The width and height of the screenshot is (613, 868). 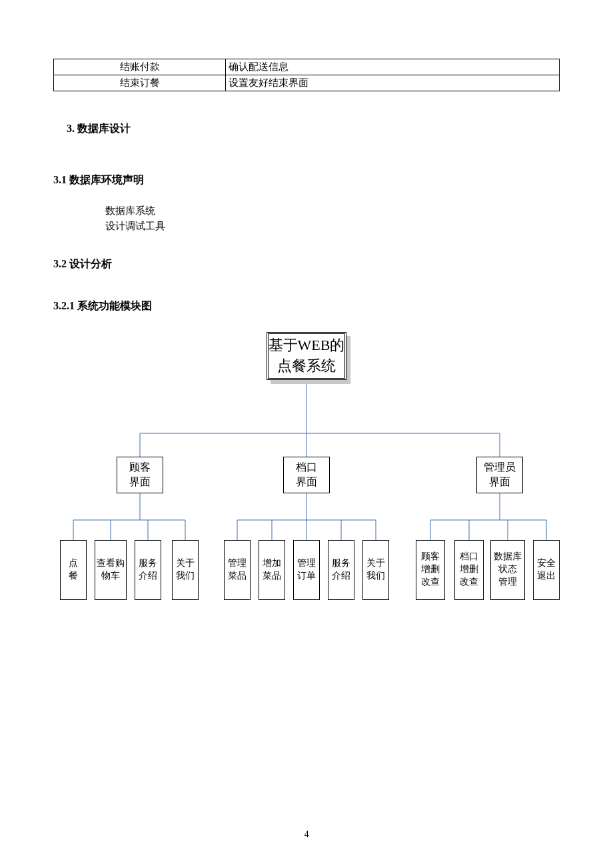 What do you see at coordinates (332, 211) in the screenshot?
I see `env-line: 数据库系统` at bounding box center [332, 211].